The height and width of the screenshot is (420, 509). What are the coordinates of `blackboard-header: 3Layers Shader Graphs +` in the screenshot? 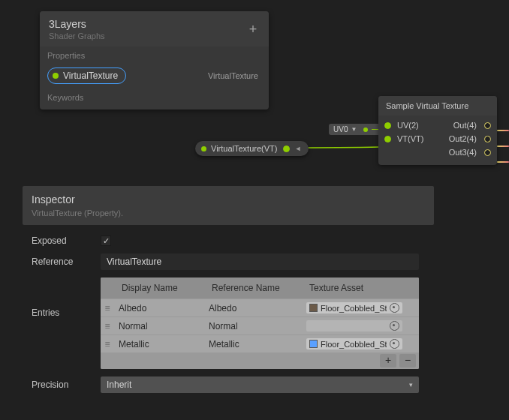 It's located at (155, 28).